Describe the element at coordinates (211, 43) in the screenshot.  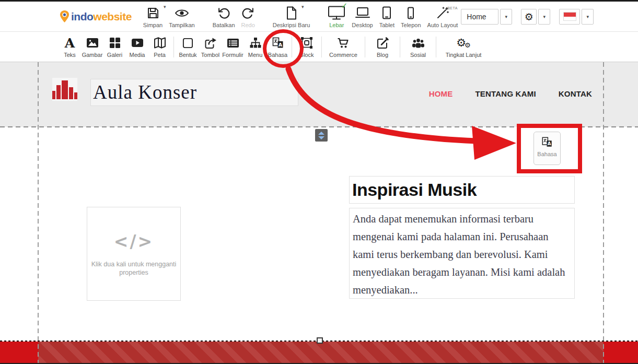
I see `button-icon` at that location.